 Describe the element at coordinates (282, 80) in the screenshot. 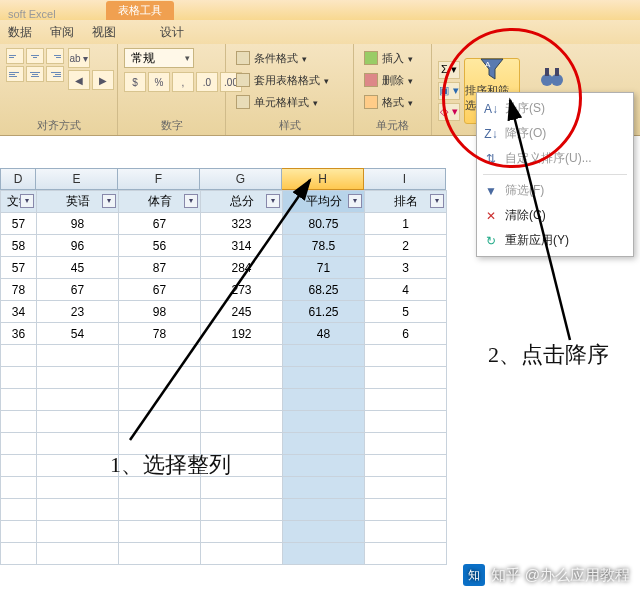

I see `table-format-button: 套用表格格式` at that location.